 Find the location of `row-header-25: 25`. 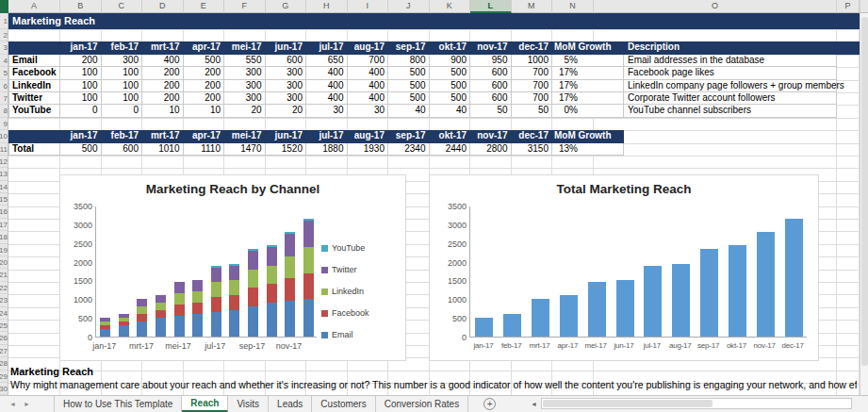

row-header-25: 25 is located at coordinates (4, 326).